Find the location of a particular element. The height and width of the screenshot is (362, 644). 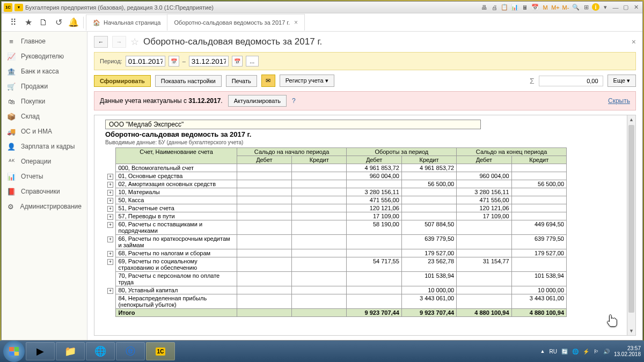

taskbar-item: 📁 is located at coordinates (70, 351).